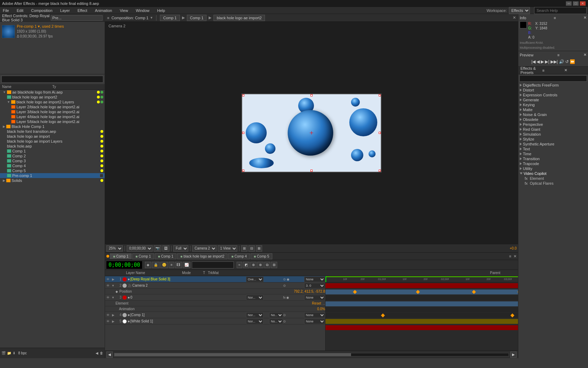 The height and width of the screenshot is (368, 588). What do you see at coordinates (215, 315) in the screenshot?
I see `layer-row-4: 👁 ▶ 4 ■ [Comp 1] Nor... No... ⊙ No` at bounding box center [215, 315].